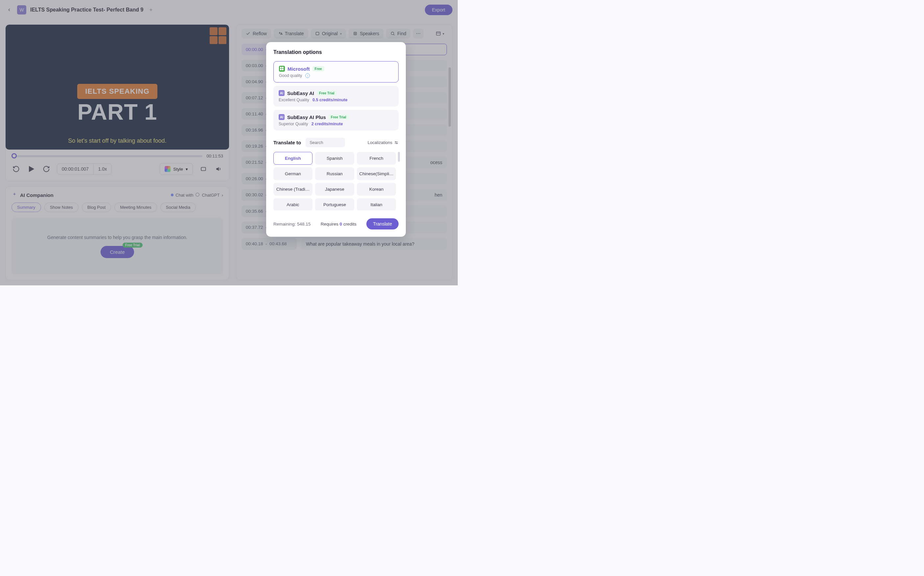  I want to click on video-caption: So let's start off by talking about food…, so click(117, 141).